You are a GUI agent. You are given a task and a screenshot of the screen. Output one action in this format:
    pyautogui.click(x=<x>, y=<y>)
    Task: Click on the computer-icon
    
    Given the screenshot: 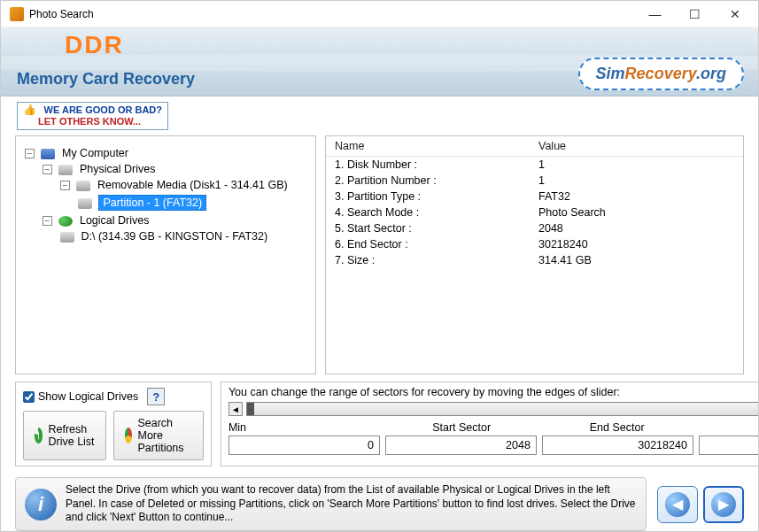 What is the action you would take?
    pyautogui.click(x=48, y=154)
    